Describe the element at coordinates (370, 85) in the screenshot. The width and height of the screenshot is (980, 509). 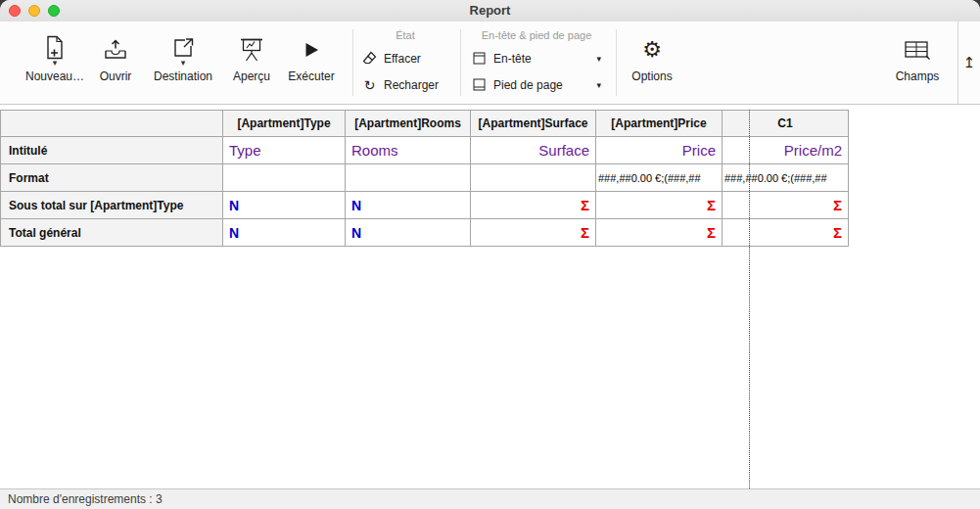
I see `reload-icon: ↻` at that location.